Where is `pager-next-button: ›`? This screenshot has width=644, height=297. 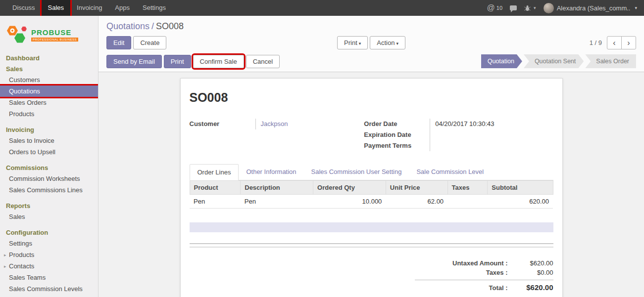 pager-next-button: › is located at coordinates (629, 42).